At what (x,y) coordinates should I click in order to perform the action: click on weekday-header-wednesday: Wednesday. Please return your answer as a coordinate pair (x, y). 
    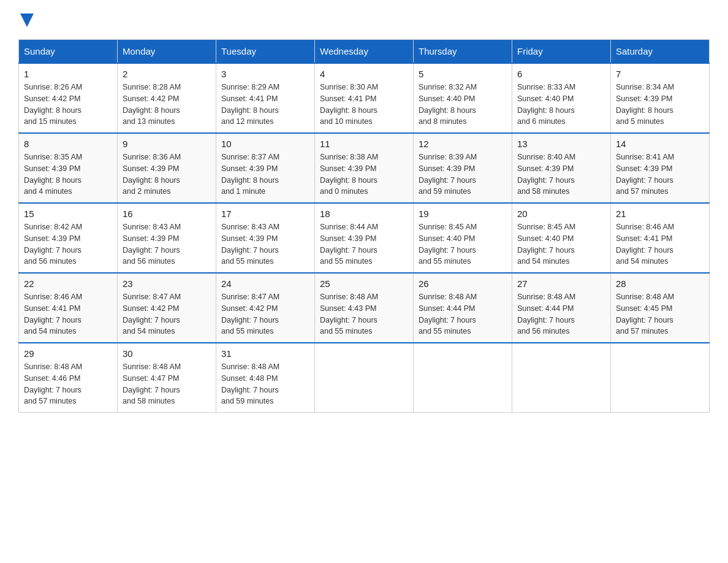
    Looking at the image, I should click on (364, 52).